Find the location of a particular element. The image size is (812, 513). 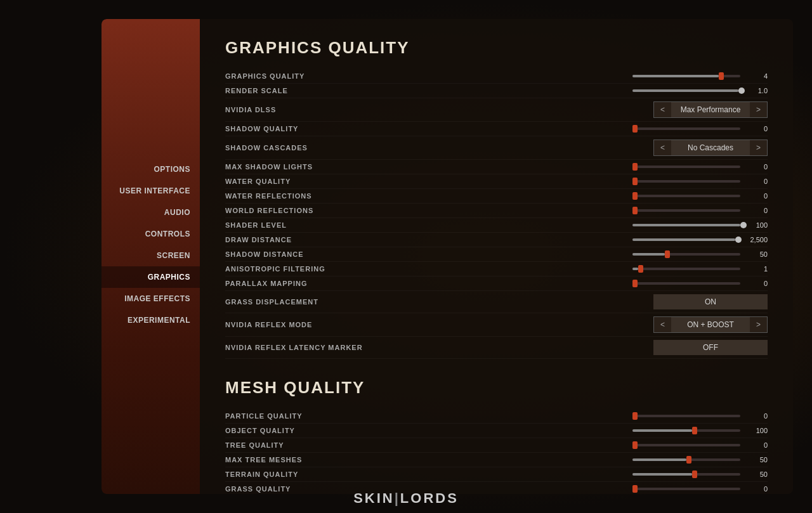

slider-wrapper: 0 is located at coordinates (598, 196).